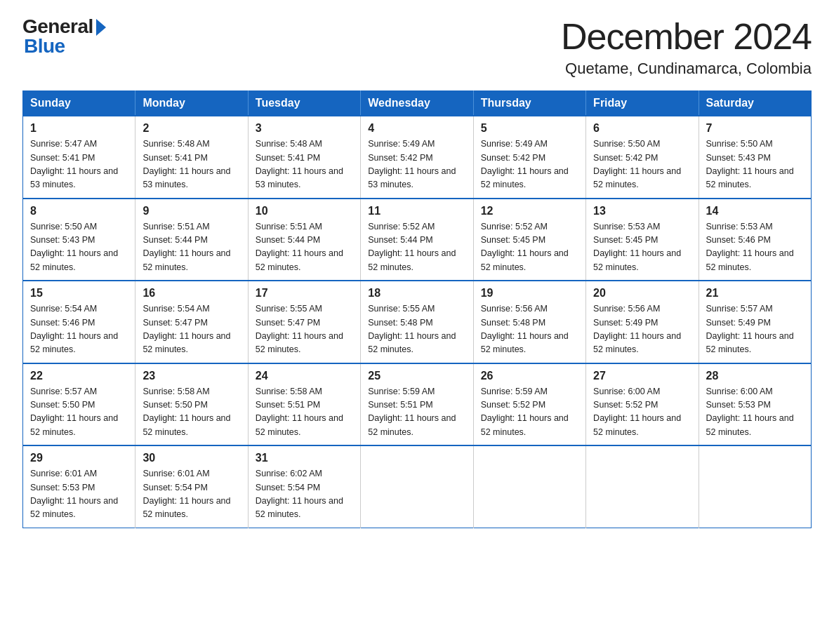  What do you see at coordinates (74, 494) in the screenshot?
I see `day-info: Sunrise: 6:01 AMSunset: 5:53 PMDaylight:…` at bounding box center [74, 494].